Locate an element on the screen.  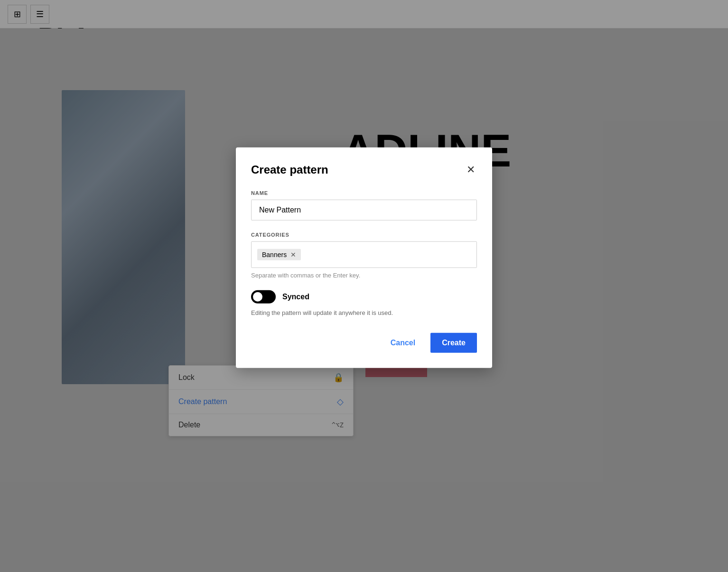
modal-title: Create pattern is located at coordinates (289, 170).